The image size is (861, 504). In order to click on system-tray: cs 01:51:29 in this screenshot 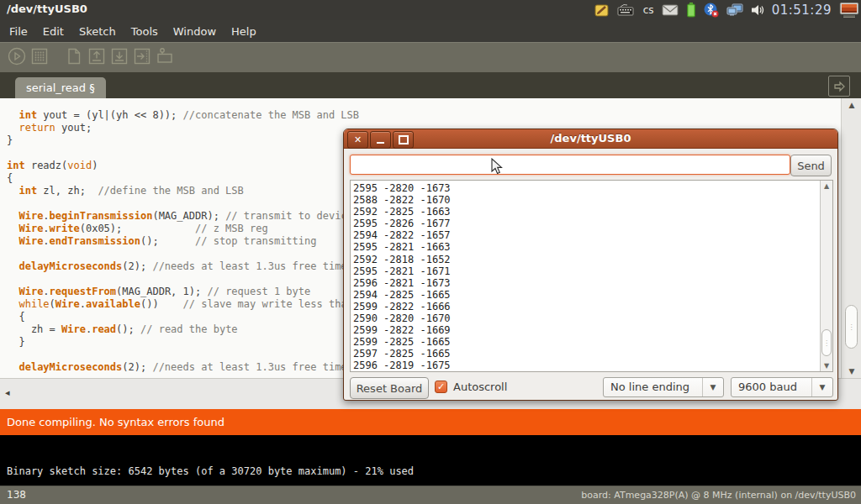, I will do `click(726, 10)`.